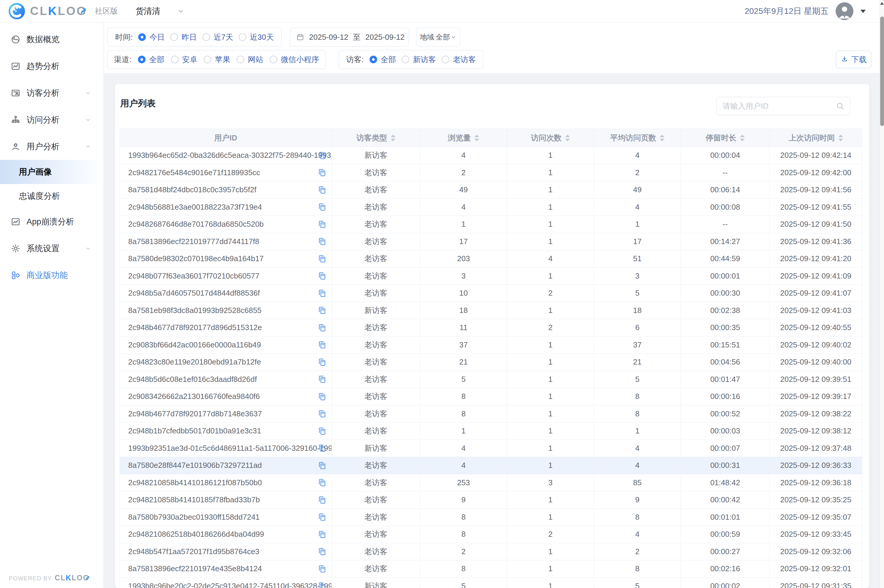 The image size is (884, 588). I want to click on avatar, so click(844, 11).